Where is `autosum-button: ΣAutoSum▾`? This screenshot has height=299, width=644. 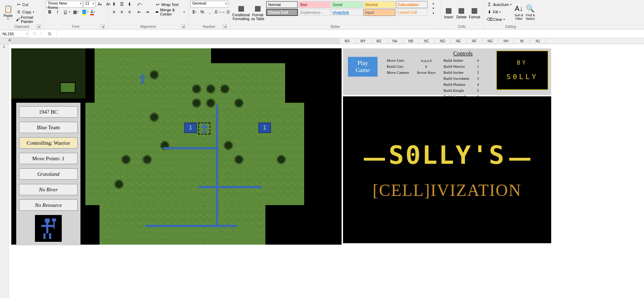 autosum-button: ΣAutoSum▾ is located at coordinates (499, 4).